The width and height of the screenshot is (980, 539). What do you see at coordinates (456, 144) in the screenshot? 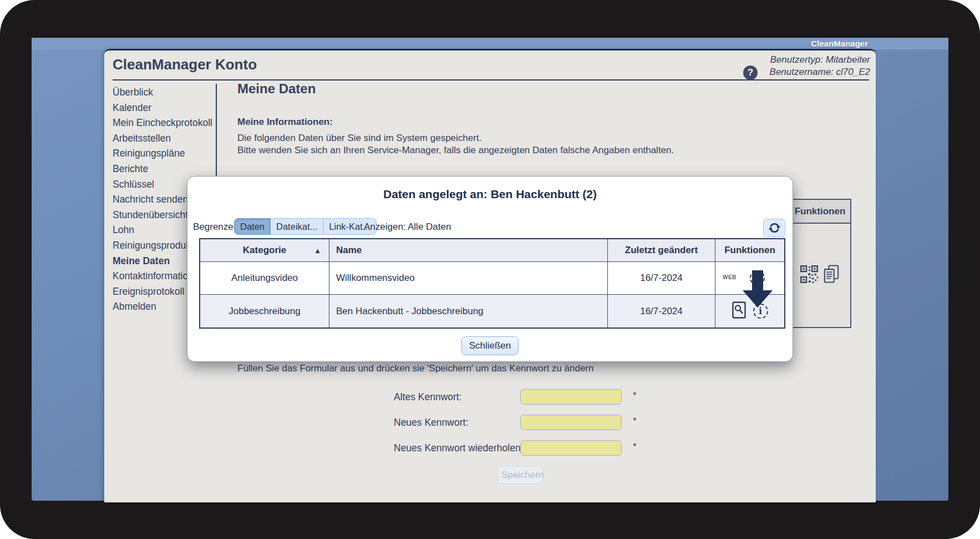
I see `info-paragraph: Die folgenden Daten über Sie sind im Sys…` at bounding box center [456, 144].